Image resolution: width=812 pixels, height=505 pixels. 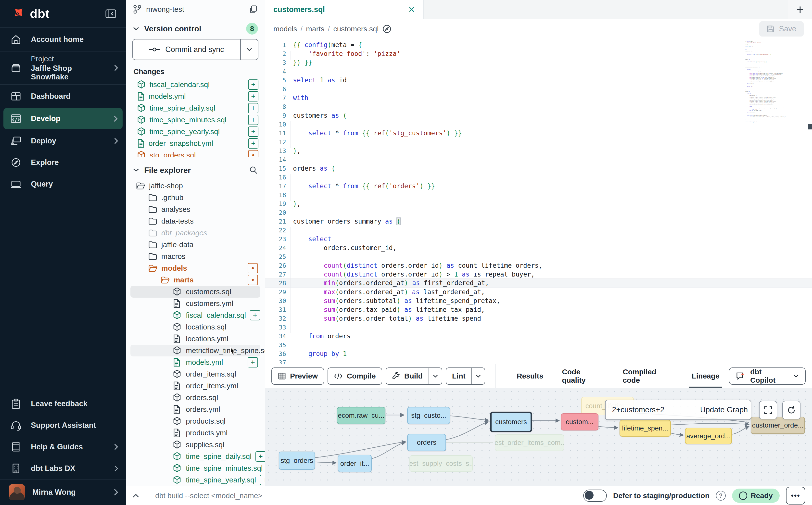 I want to click on code-line-26: 26 count(distinct orders.order_id) as co…, so click(x=538, y=266).